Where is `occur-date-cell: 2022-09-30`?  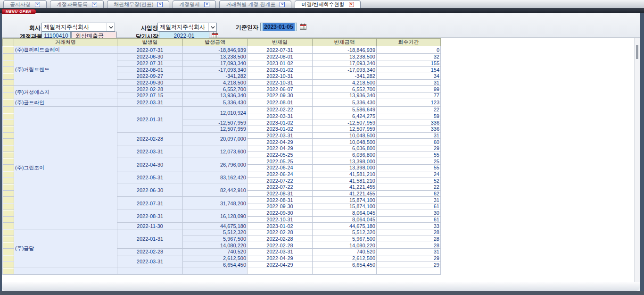 occur-date-cell: 2022-09-30 is located at coordinates (150, 83).